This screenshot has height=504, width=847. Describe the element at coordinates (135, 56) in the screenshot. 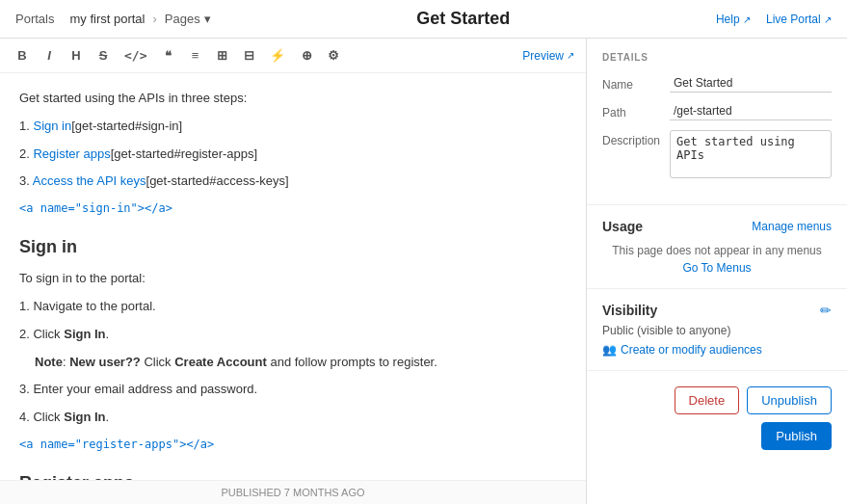

I see `code-button: </>` at that location.